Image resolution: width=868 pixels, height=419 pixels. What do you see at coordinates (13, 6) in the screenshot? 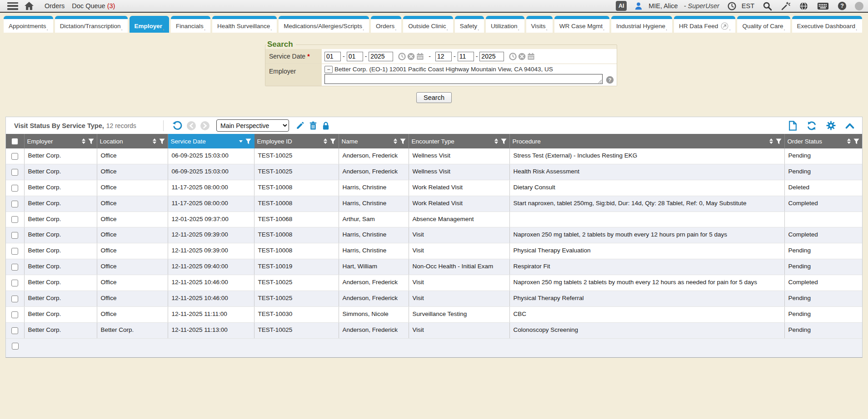
I see `menu-icon` at bounding box center [13, 6].